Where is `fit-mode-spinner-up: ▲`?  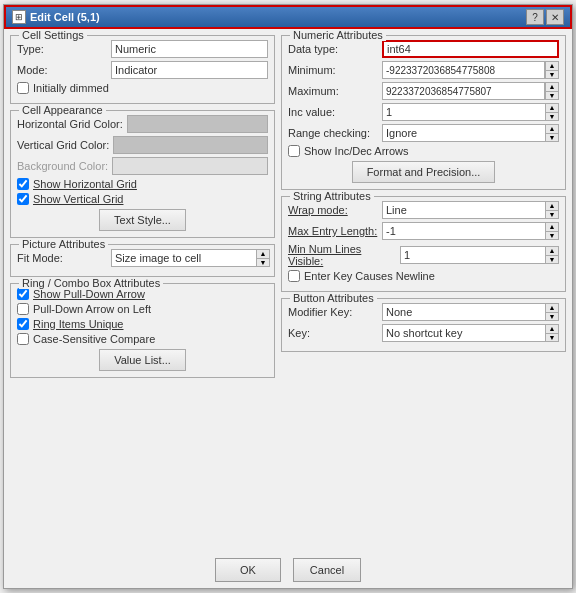 fit-mode-spinner-up: ▲ is located at coordinates (263, 254).